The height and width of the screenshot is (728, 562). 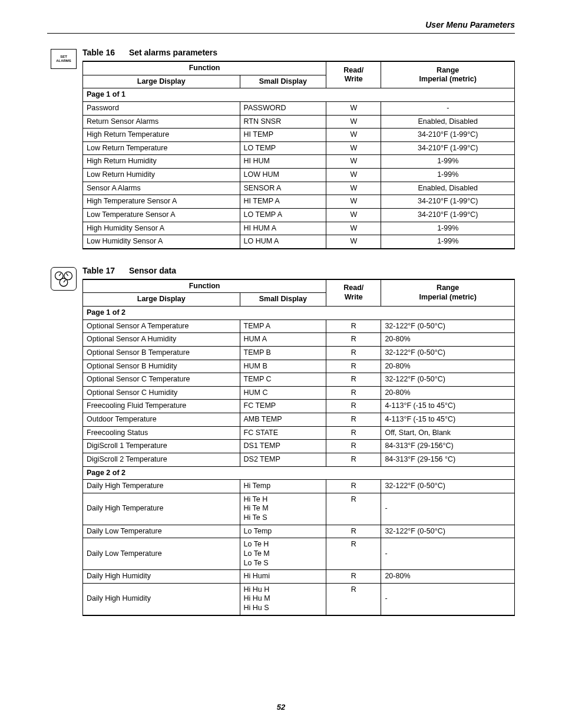 I want to click on table-17-large-display: Optional Sensor B Humidity, so click(x=161, y=367).